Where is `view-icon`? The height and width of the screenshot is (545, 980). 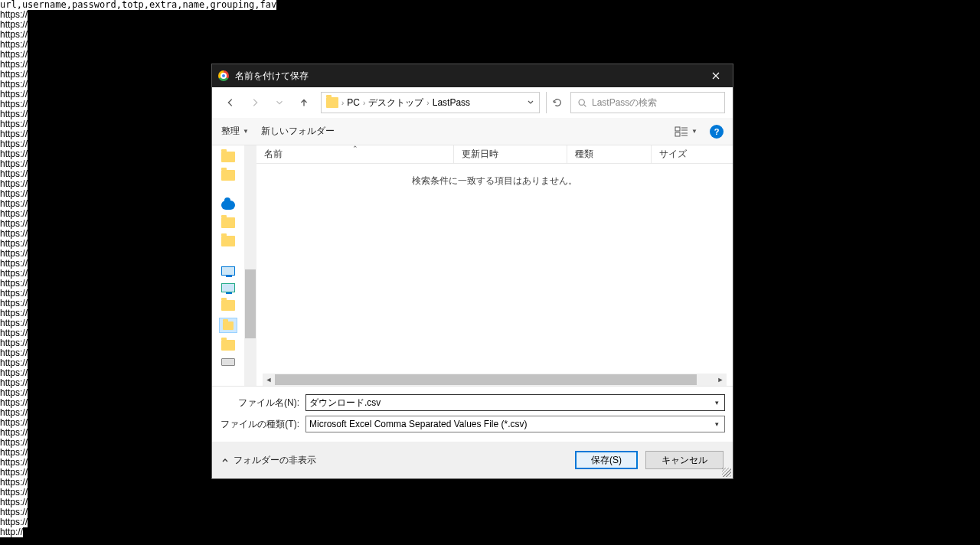 view-icon is located at coordinates (681, 132).